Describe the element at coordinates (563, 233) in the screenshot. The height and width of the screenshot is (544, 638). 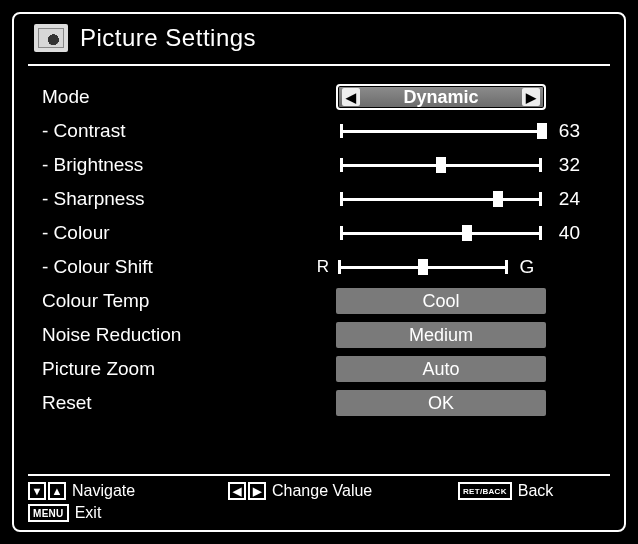
I see `colour-value: 40` at that location.